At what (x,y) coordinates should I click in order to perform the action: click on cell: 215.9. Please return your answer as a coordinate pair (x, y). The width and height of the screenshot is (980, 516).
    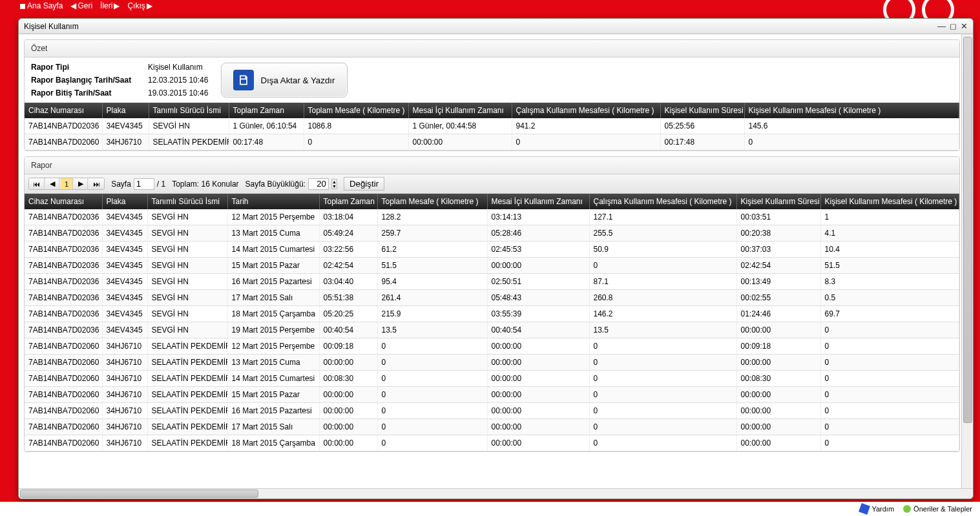
    Looking at the image, I should click on (432, 314).